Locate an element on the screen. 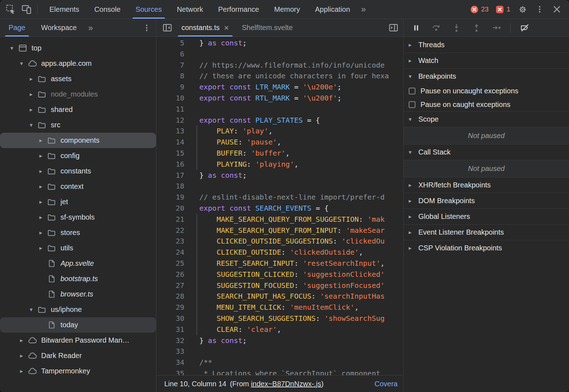 The image size is (569, 392). line-number: 33 is located at coordinates (173, 351).